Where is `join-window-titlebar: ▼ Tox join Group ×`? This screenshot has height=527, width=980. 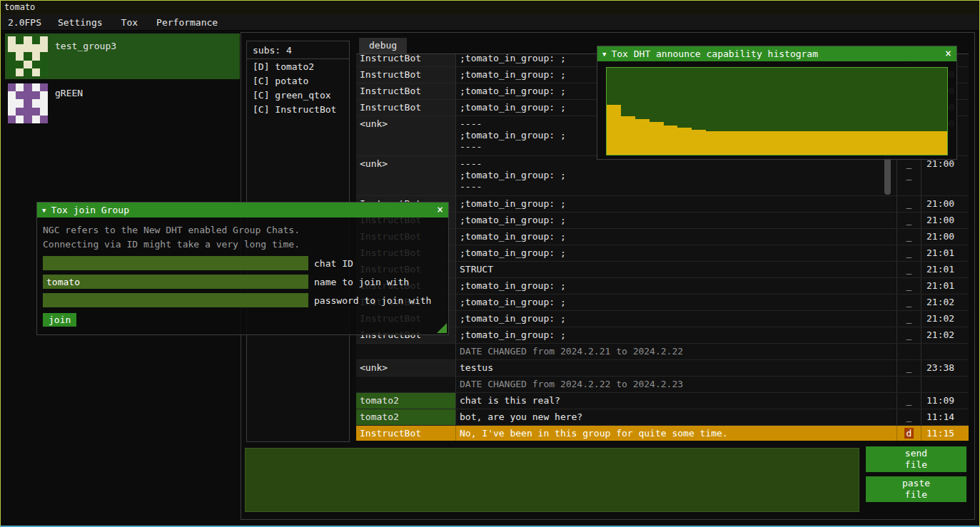 join-window-titlebar: ▼ Tox join Group × is located at coordinates (243, 210).